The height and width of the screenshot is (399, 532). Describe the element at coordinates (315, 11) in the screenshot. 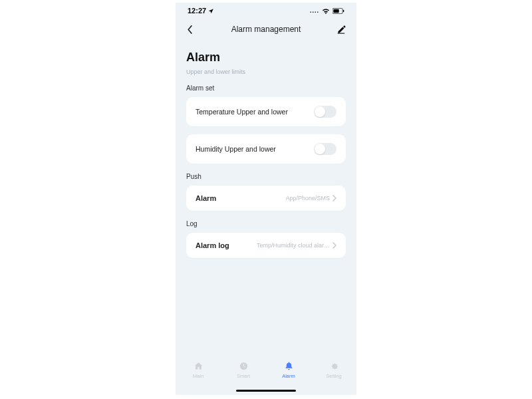

I see `status-dots: ....` at that location.